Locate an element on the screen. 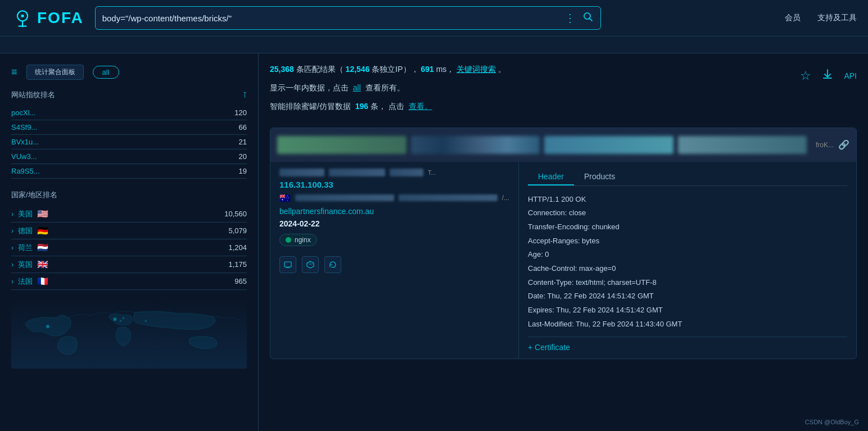  chain-icon: 🔗 is located at coordinates (844, 145).